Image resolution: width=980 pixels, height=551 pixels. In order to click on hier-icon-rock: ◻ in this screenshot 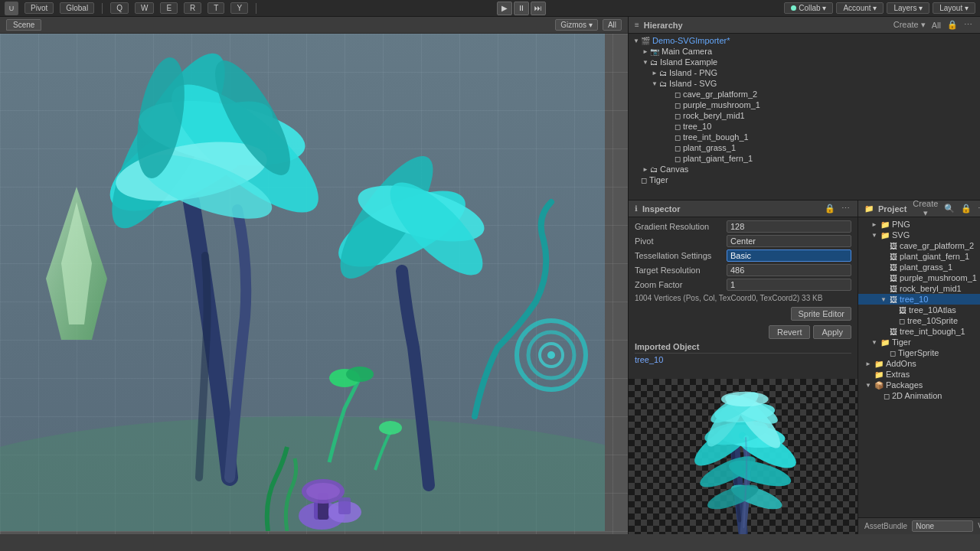, I will do `click(678, 116)`.